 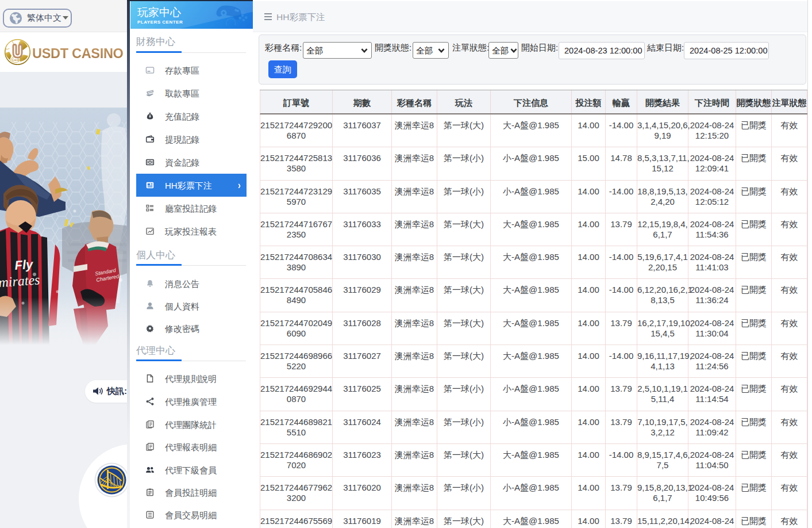 What do you see at coordinates (24, 265) in the screenshot?
I see `svg-text: Fly` at bounding box center [24, 265].